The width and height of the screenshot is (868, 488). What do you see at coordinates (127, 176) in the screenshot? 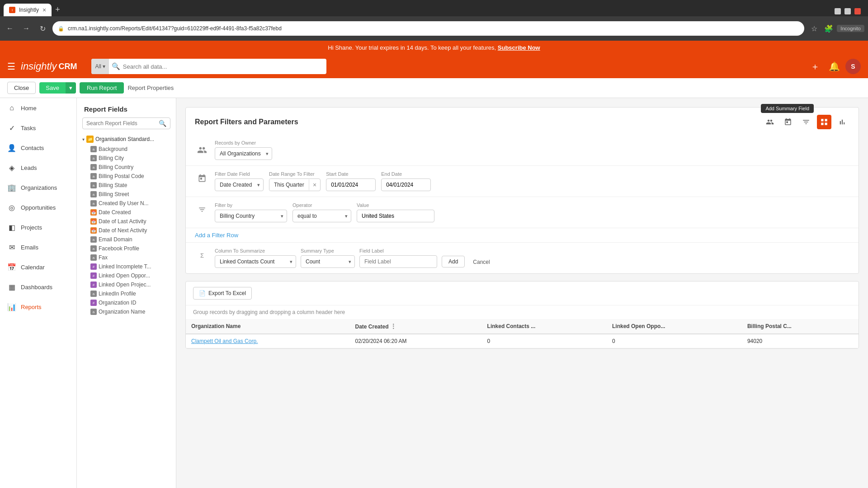
I see `list-item: a Billing Postal Code` at bounding box center [127, 176].